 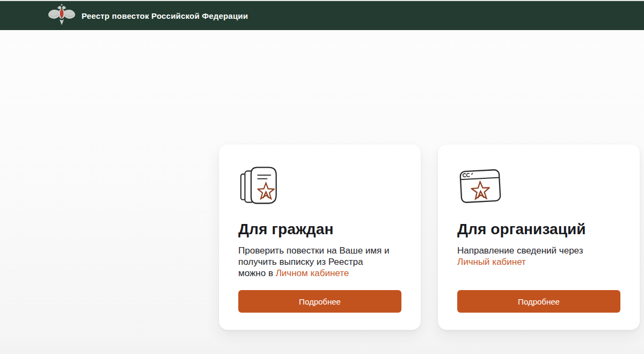 I want to click on description-text: Направление сведений через, so click(x=520, y=250).